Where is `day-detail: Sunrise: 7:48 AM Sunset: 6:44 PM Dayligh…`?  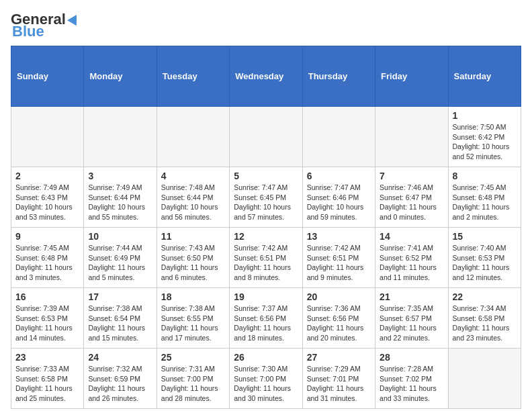 day-detail: Sunrise: 7:48 AM Sunset: 6:44 PM Dayligh… is located at coordinates (193, 203).